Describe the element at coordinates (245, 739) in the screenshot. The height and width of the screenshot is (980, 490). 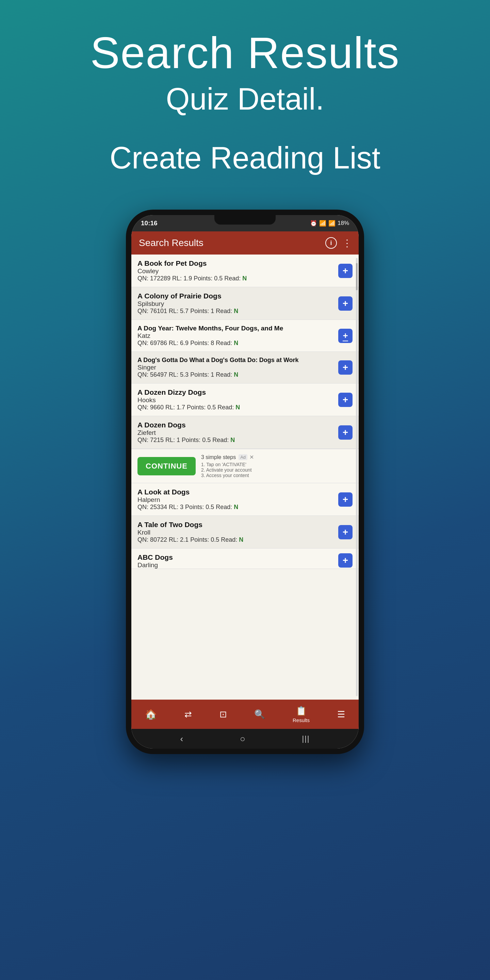
I see `system-nav: ‹ ○ |||` at that location.